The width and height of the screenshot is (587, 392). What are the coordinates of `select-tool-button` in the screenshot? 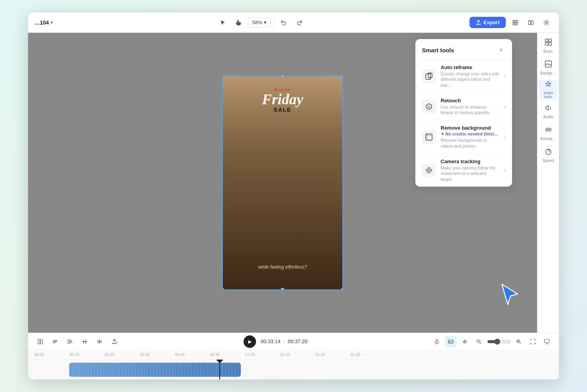 It's located at (223, 23).